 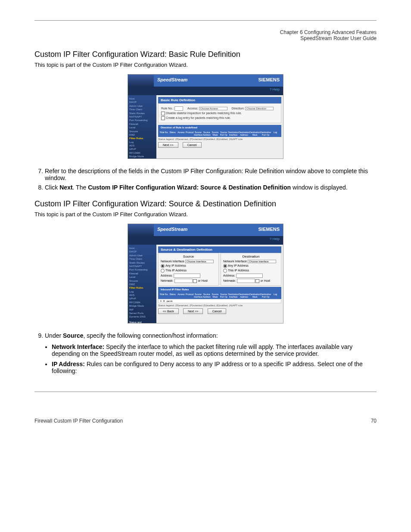 I want to click on sidebar-item-ads: ADS, so click(x=142, y=146).